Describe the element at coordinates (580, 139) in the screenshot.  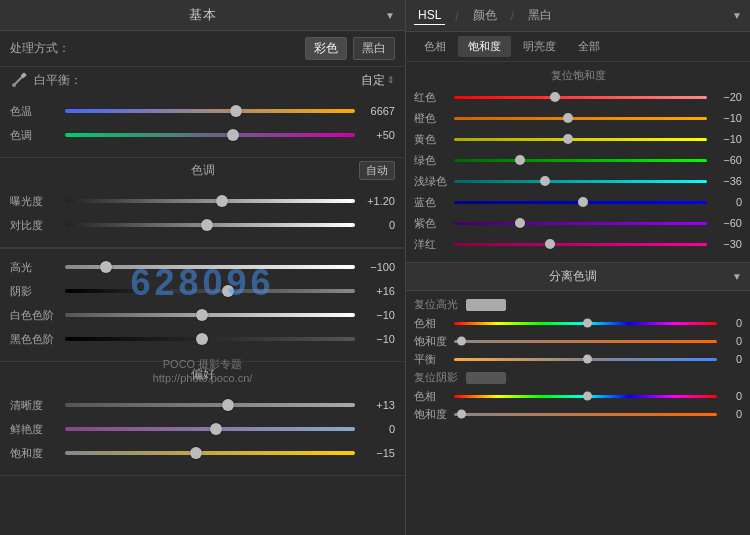
I see `hsl-yellow-slider` at that location.